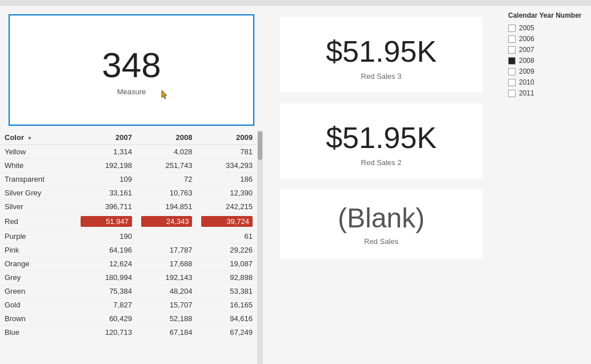  Describe the element at coordinates (129, 319) in the screenshot. I see `table-row: Brown60,42952,18894,616` at that location.